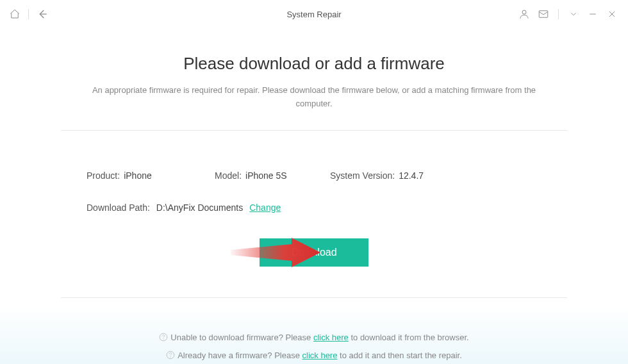  What do you see at coordinates (314, 14) in the screenshot?
I see `window-title: System Repair` at bounding box center [314, 14].